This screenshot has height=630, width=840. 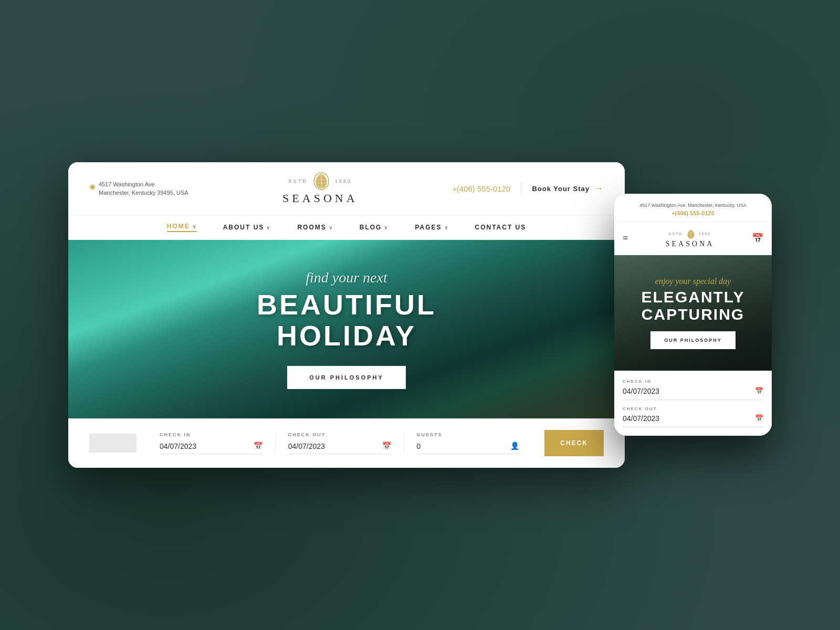 I want to click on mobile-info-bar: 4517 Washington Ave. Manchester, Kentuck…, so click(x=693, y=208).